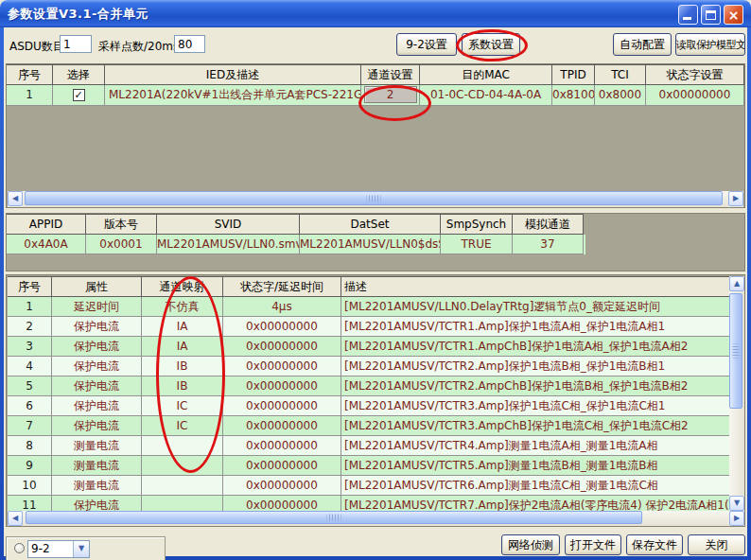 The height and width of the screenshot is (560, 751). What do you see at coordinates (37, 47) in the screenshot?
I see `asdu-count-label: ASDU数目` at bounding box center [37, 47].